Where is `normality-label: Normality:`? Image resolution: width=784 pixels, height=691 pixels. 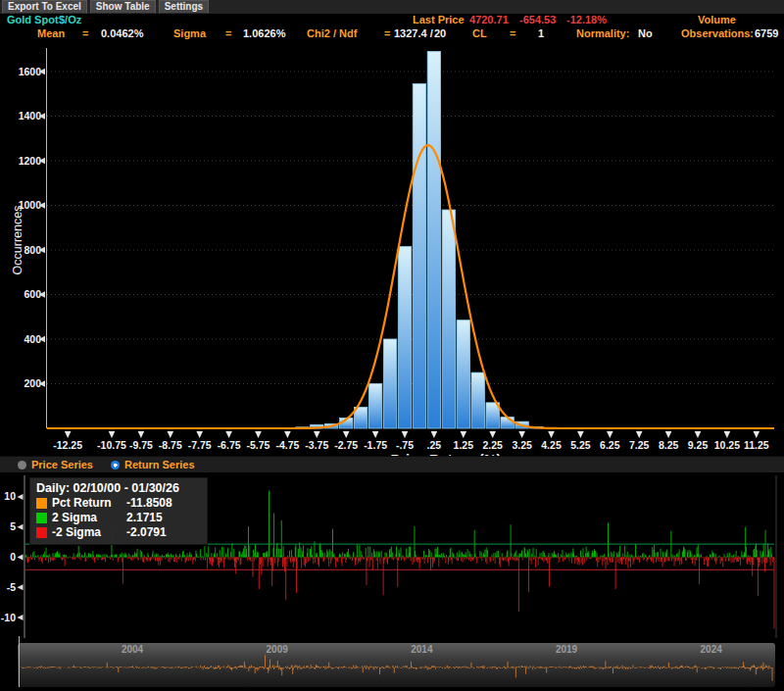 normality-label: Normality: is located at coordinates (603, 33).